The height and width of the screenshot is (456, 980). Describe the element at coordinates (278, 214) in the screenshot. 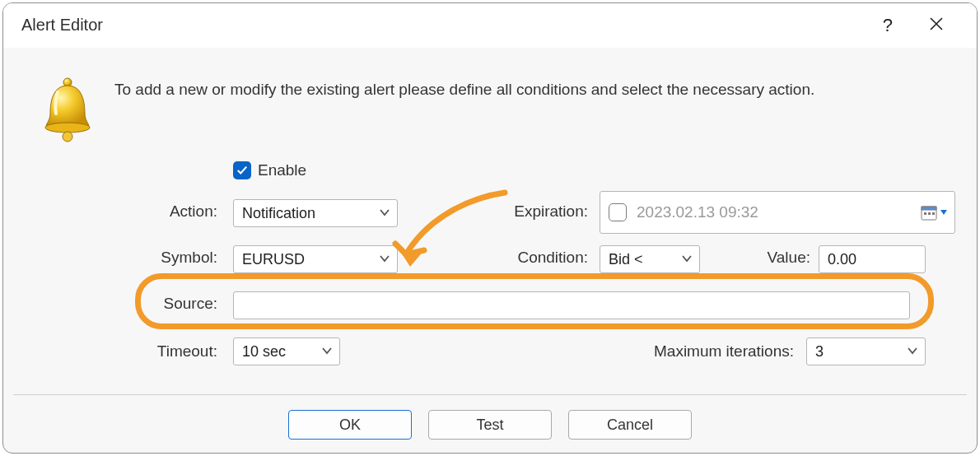

I see `action-value: Notification` at that location.